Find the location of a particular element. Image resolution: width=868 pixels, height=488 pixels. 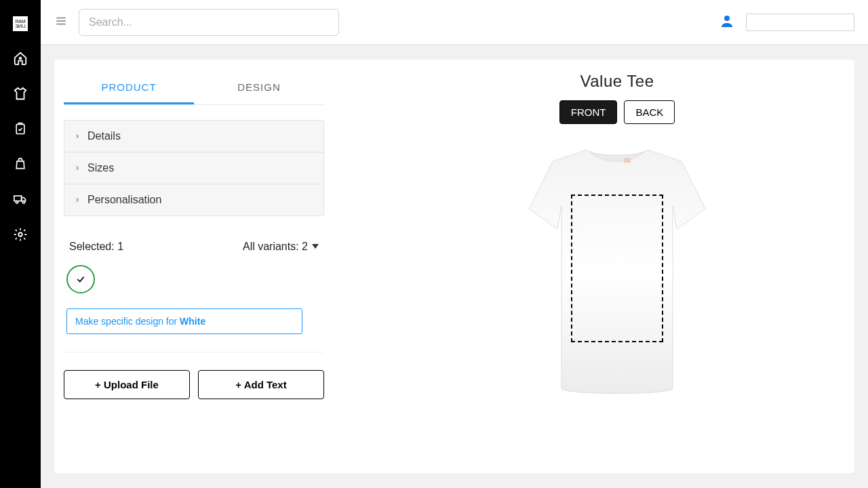

product-accordion: Details Sizes Personalisation is located at coordinates (194, 168).